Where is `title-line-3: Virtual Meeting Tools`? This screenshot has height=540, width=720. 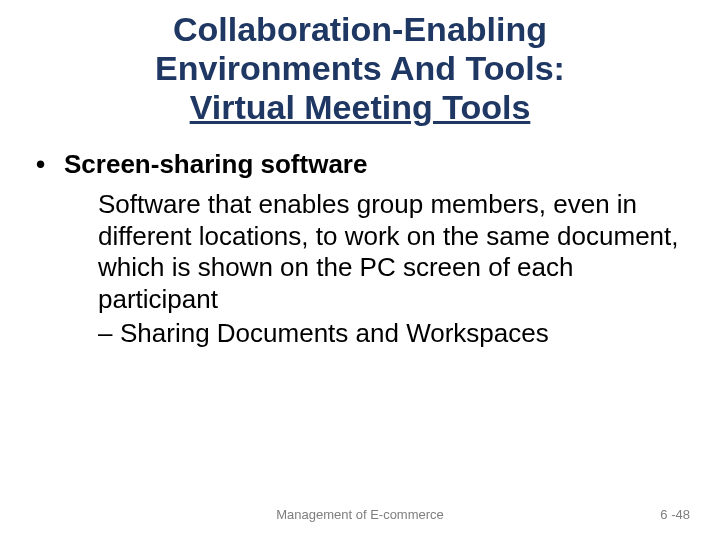 title-line-3: Virtual Meeting Tools is located at coordinates (360, 108).